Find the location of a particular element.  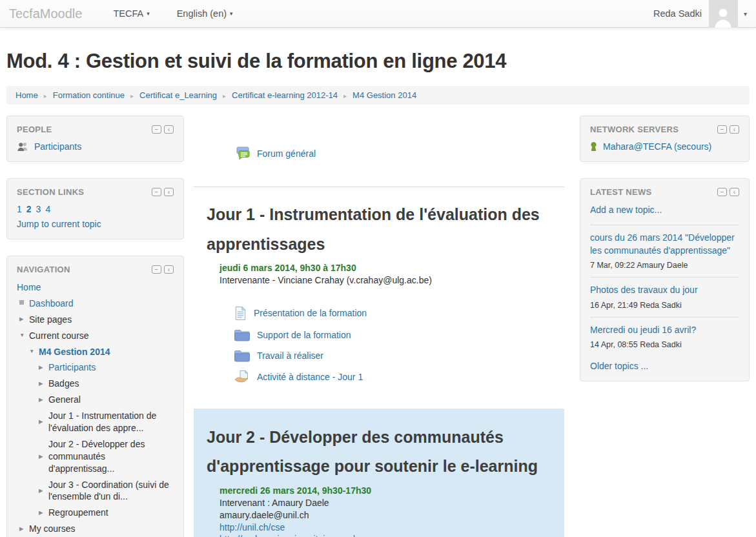

news-meta: 14 Apr, 08:55 Reda Sadki is located at coordinates (636, 345).